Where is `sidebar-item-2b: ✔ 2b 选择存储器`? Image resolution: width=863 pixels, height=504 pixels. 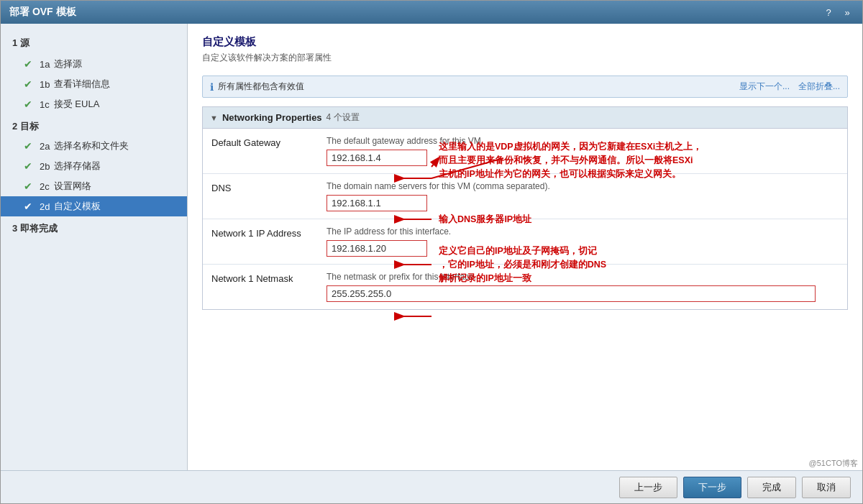
sidebar-item-2b: ✔ 2b 选择存储器 is located at coordinates (93, 166).